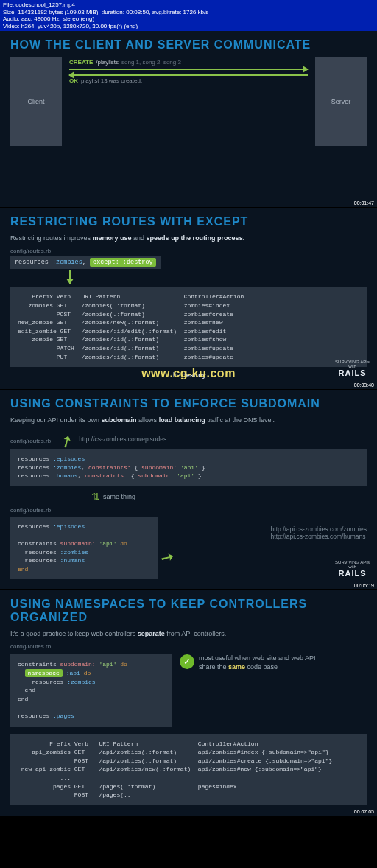 This screenshot has height=868, width=377. Describe the element at coordinates (188, 611) in the screenshot. I see `slide-title: USING NAMESPACES TO KEEP CONTROLLERS ORG…` at that location.